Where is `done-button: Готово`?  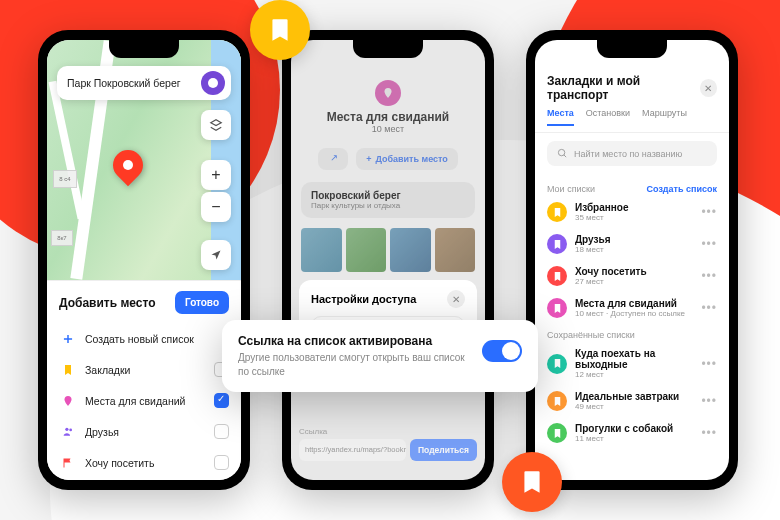 done-button: Готово is located at coordinates (202, 302).